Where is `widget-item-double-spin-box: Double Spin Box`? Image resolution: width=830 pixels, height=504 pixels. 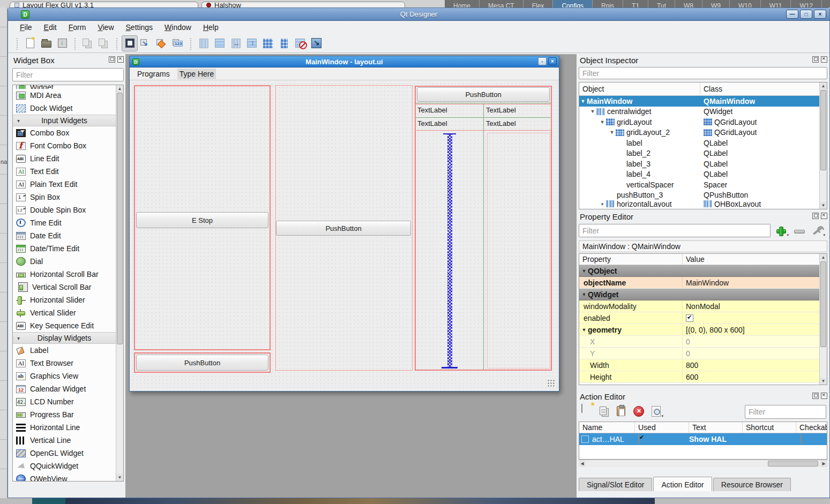 widget-item-double-spin-box: Double Spin Box is located at coordinates (64, 210).